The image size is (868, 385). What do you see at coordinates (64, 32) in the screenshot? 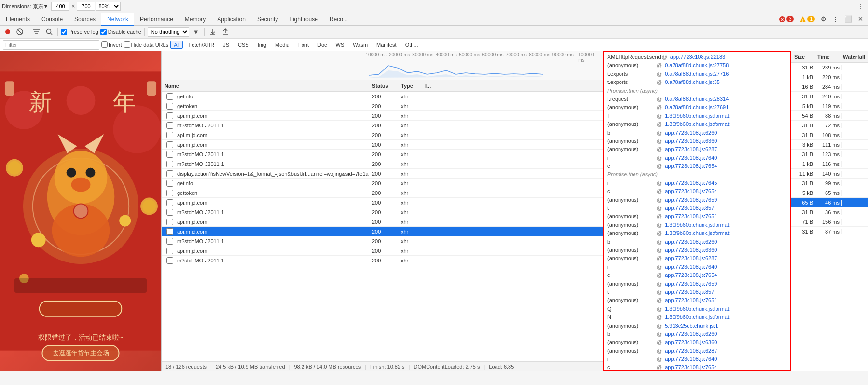
I see `preserve-log-checkbox` at bounding box center [64, 32].